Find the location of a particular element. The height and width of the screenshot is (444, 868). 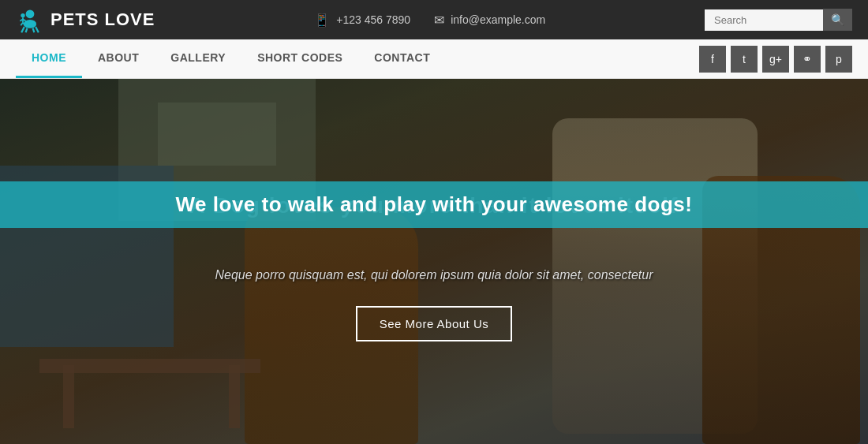

search-area: 🔍 is located at coordinates (778, 20).